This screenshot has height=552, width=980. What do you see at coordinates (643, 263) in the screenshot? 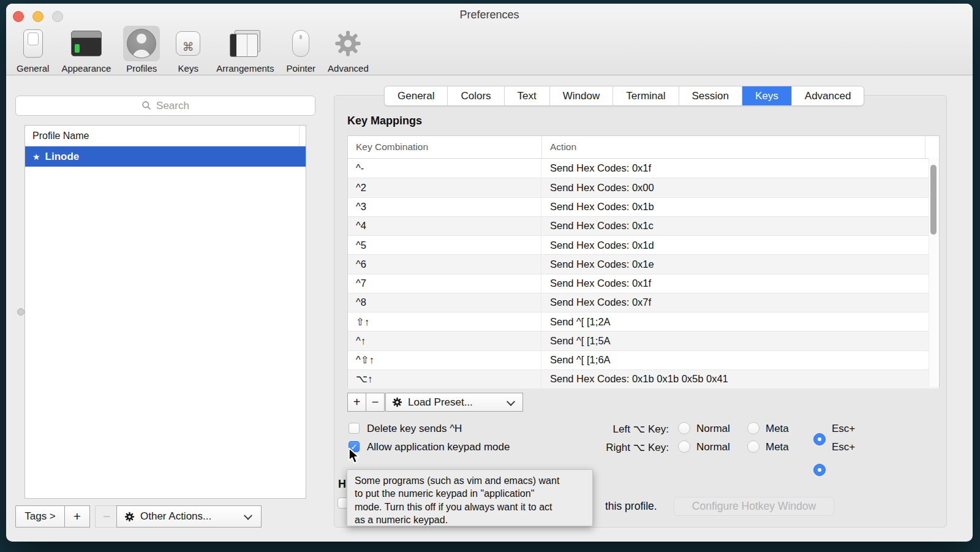
I see `table-row: ^6Send Hex Codes: 0x1e` at bounding box center [643, 263].